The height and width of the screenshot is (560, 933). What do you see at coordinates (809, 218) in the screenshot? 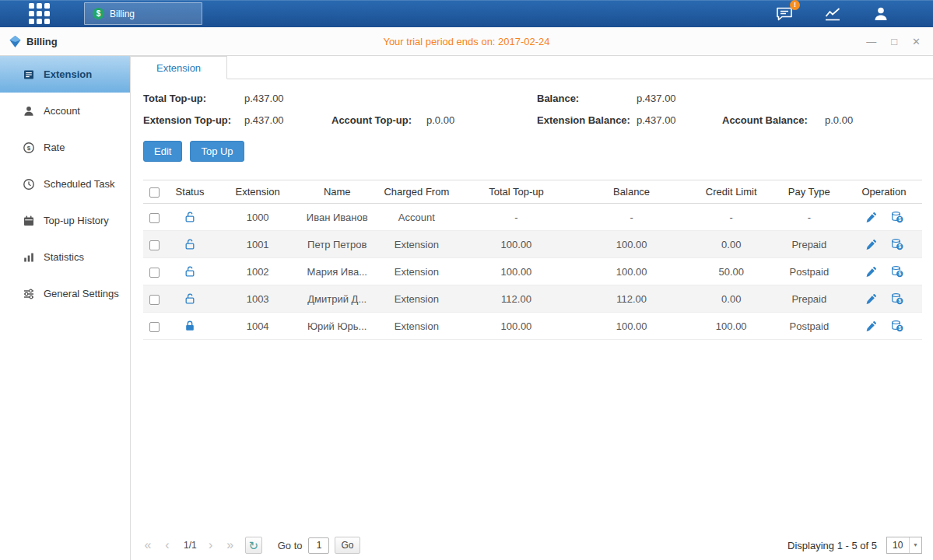
I see `cell-pay-type: -` at bounding box center [809, 218].